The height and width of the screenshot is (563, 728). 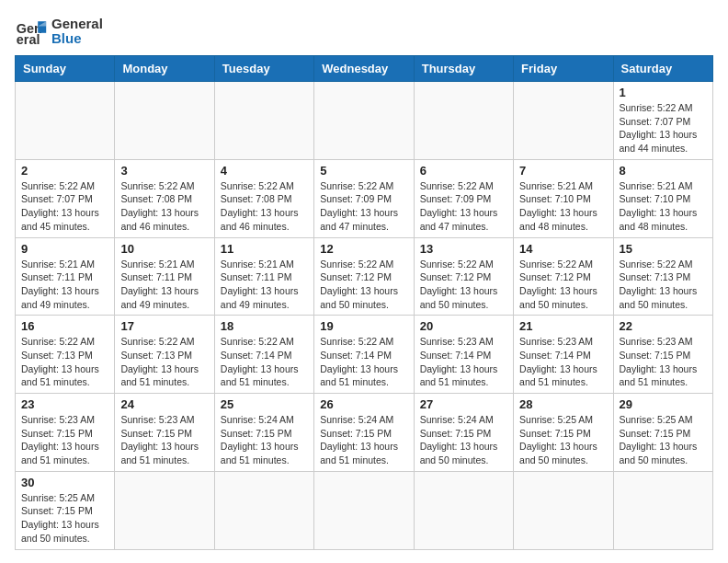 I want to click on calendar-cell: 6Sunrise: 5:22 AM Sunset: 7:09 PM Daylig…, so click(x=463, y=199).